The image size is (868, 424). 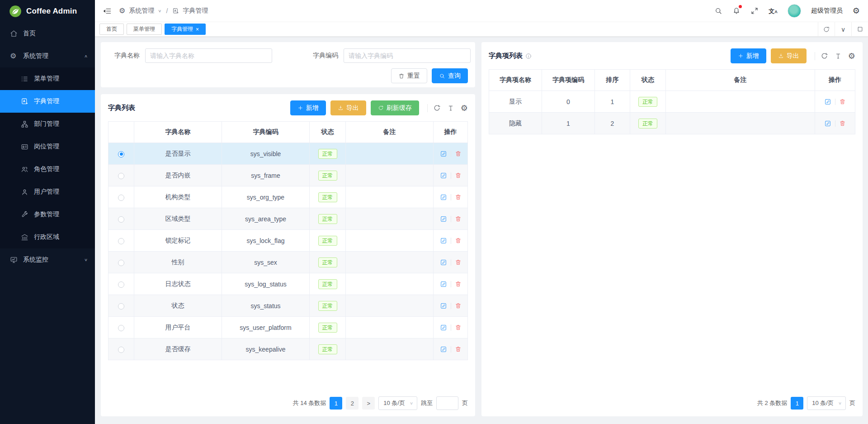 I want to click on sidebar-item-post-mgmt: 岗位管理, so click(x=47, y=147).